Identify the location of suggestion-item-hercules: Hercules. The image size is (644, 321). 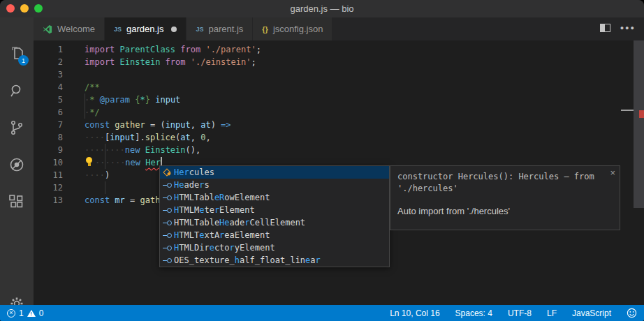
(275, 172).